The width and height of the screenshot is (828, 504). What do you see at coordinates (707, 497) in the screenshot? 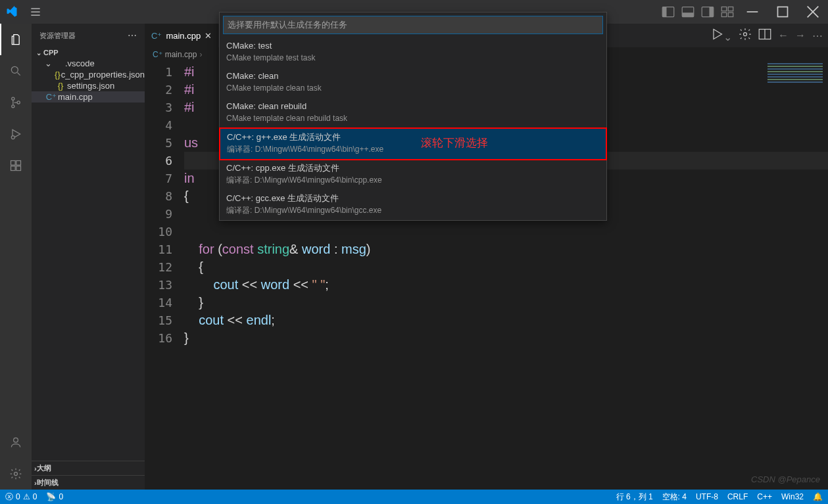
I see `status-encoding: UTF-8` at bounding box center [707, 497].